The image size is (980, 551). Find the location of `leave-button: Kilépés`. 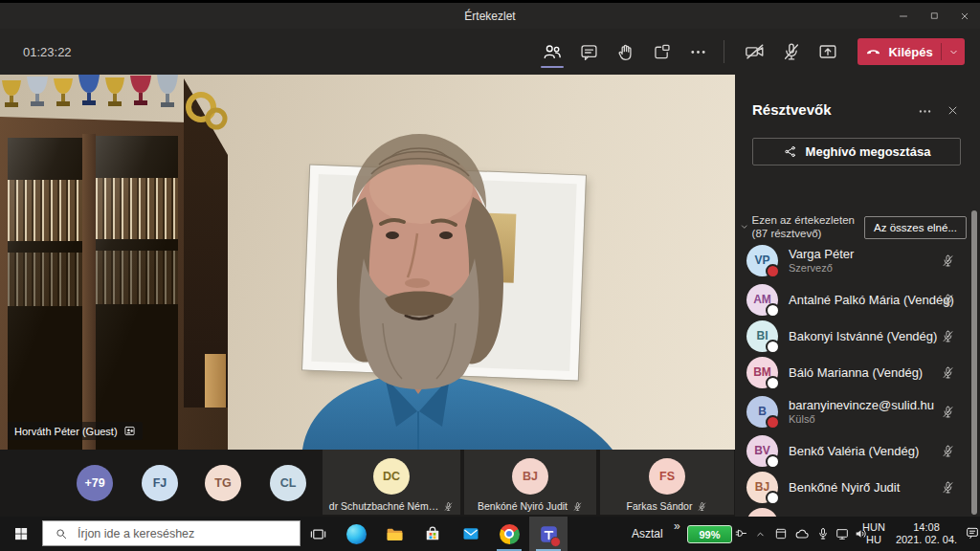

leave-button: Kilépés is located at coordinates (911, 52).